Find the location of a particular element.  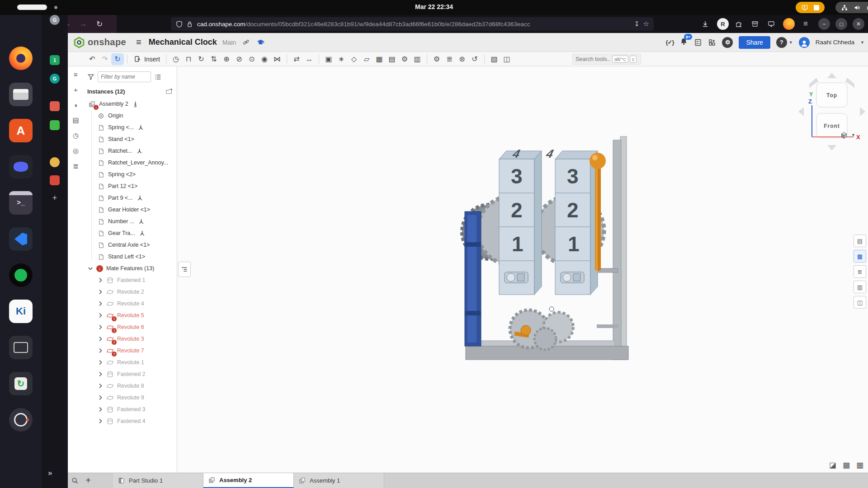

devices-icon is located at coordinates (771, 24).